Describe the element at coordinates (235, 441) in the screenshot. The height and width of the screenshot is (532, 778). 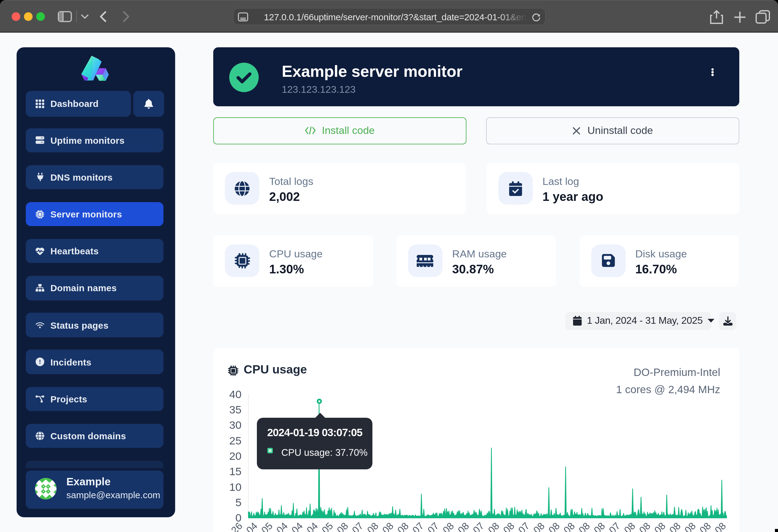
I see `svg-text: 25` at that location.